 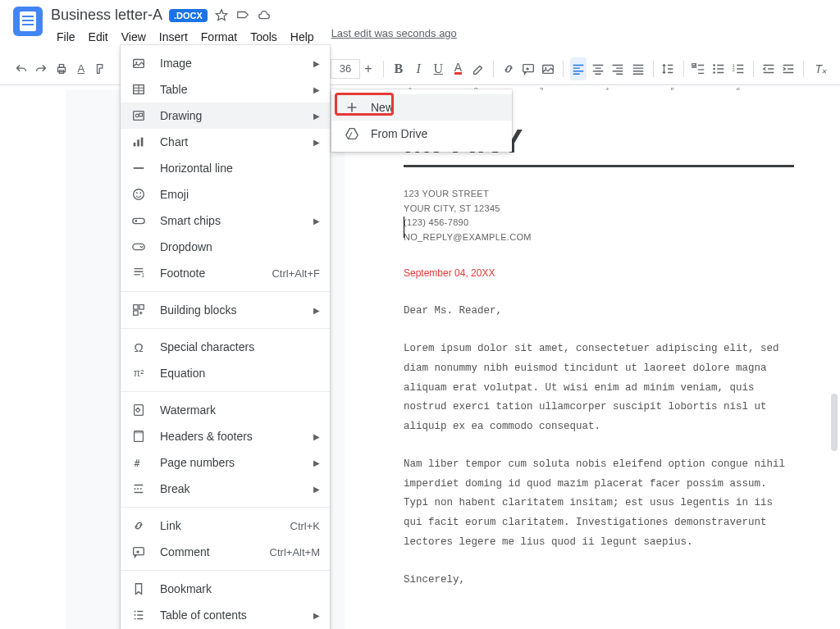 I want to click on docs-logo, so click(x=28, y=21).